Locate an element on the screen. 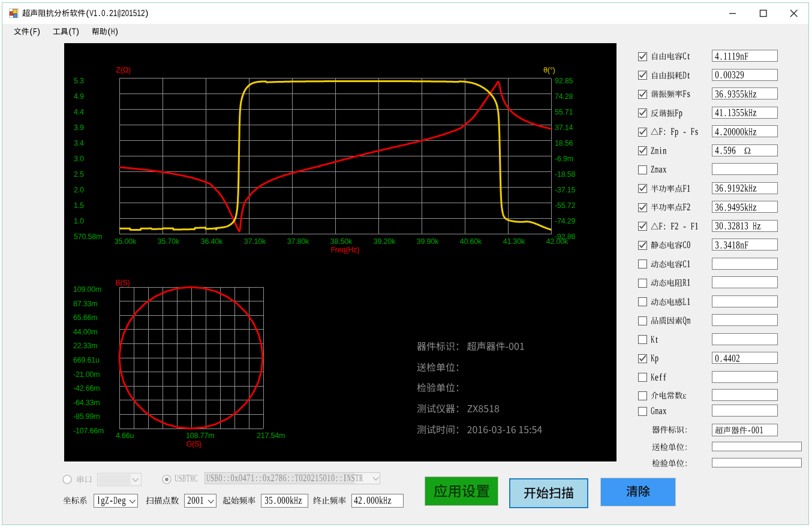  svg-text: 4.66u is located at coordinates (125, 436).